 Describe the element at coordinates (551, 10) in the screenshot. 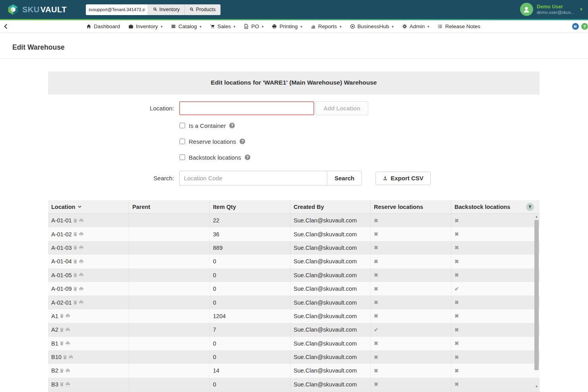

I see `user-menu: Demo User demo.user@skuv... ▼` at that location.